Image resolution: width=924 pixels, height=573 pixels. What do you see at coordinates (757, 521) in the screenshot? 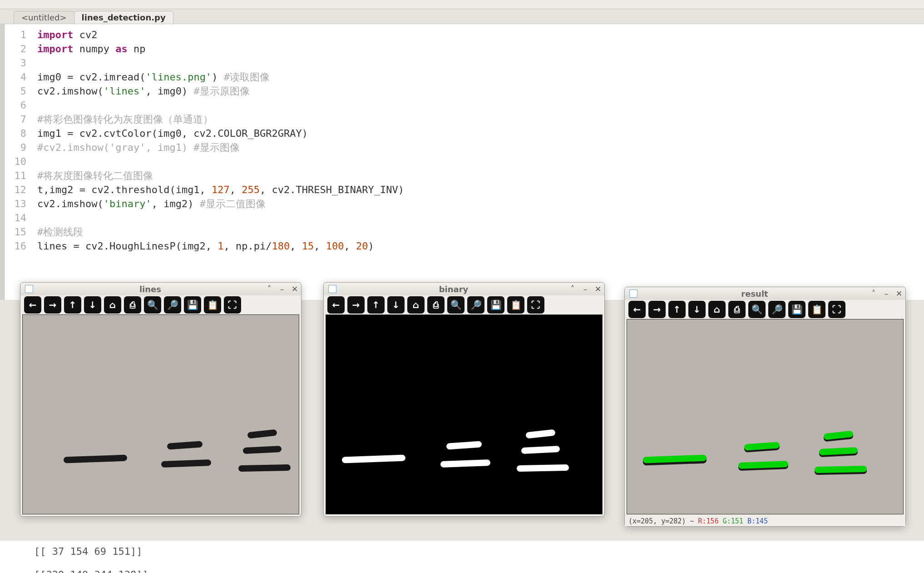
I see `pixel-b: B:145` at bounding box center [757, 521].